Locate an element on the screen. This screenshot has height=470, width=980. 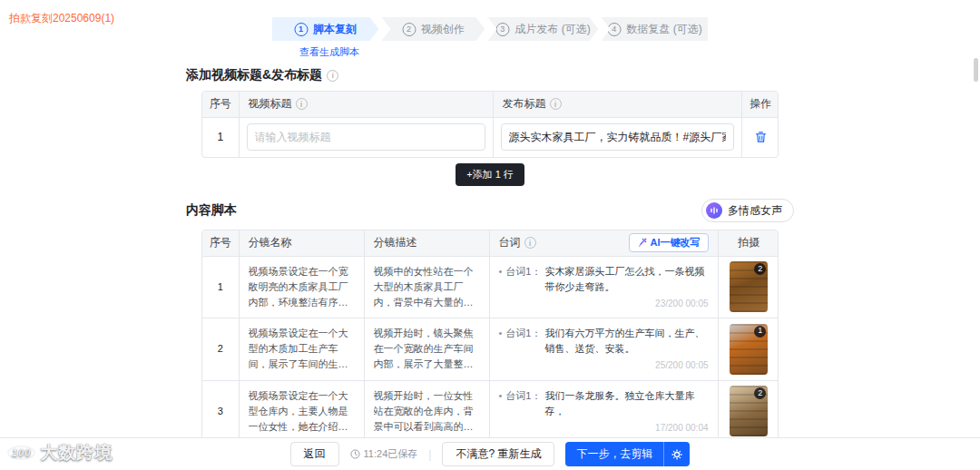
char-counter: 23/200 00:05 is located at coordinates (604, 304).